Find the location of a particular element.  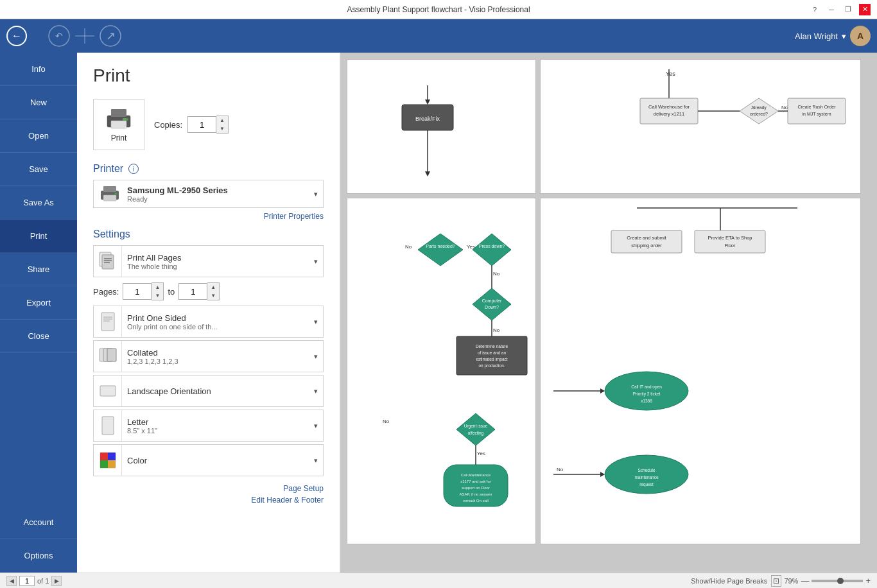

landscape-setting: Landscape Orientation ▾ is located at coordinates (208, 391).